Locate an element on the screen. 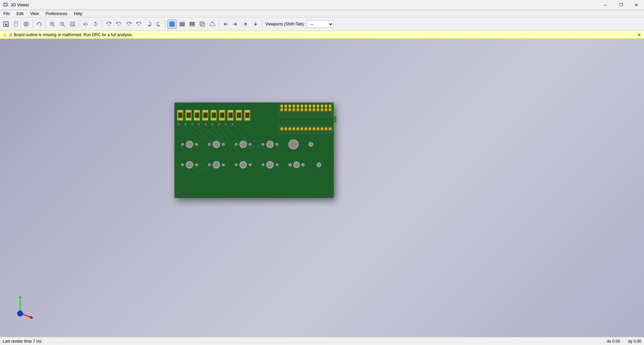 This screenshot has height=345, width=644. persp-button is located at coordinates (212, 24).